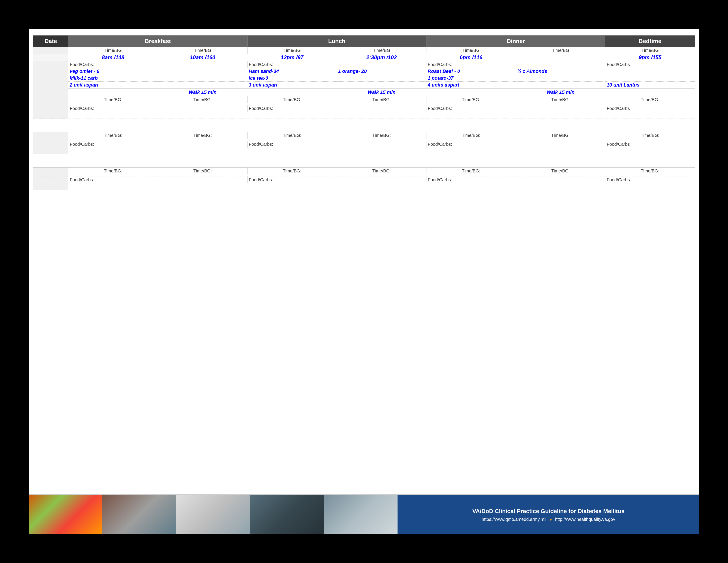  What do you see at coordinates (51, 144) in the screenshot?
I see `row2-fc-date` at bounding box center [51, 144].